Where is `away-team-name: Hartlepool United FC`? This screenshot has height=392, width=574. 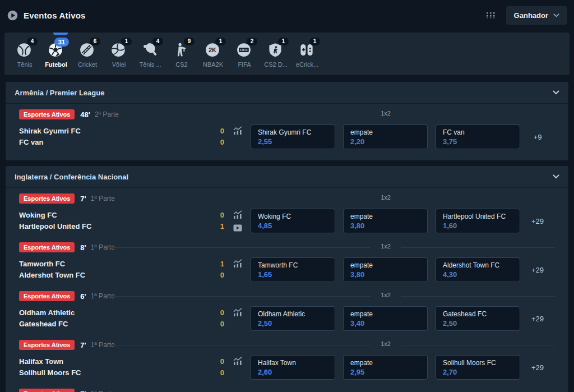
away-team-name: Hartlepool United FC is located at coordinates (112, 227).